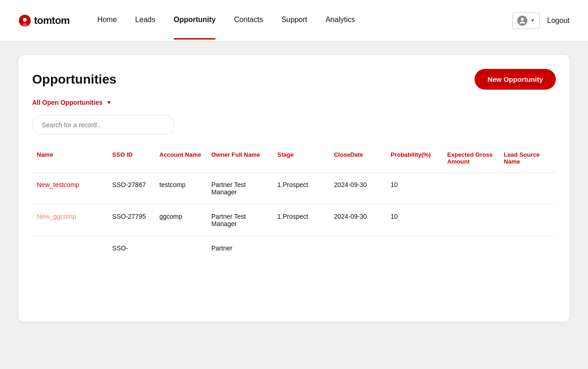 The height and width of the screenshot is (369, 588). Describe the element at coordinates (74, 79) in the screenshot. I see `page-title: Opportunities` at that location.